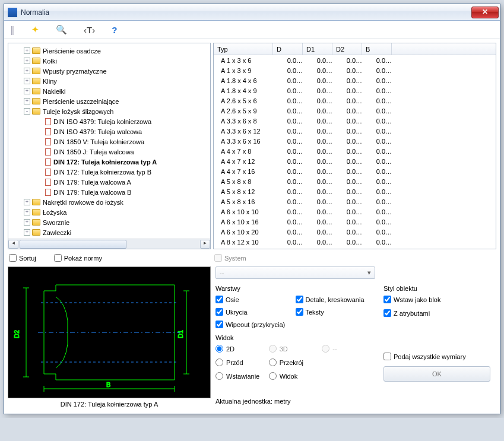  Describe the element at coordinates (355, 258) in the screenshot. I see `system-checkbox: System` at that location.